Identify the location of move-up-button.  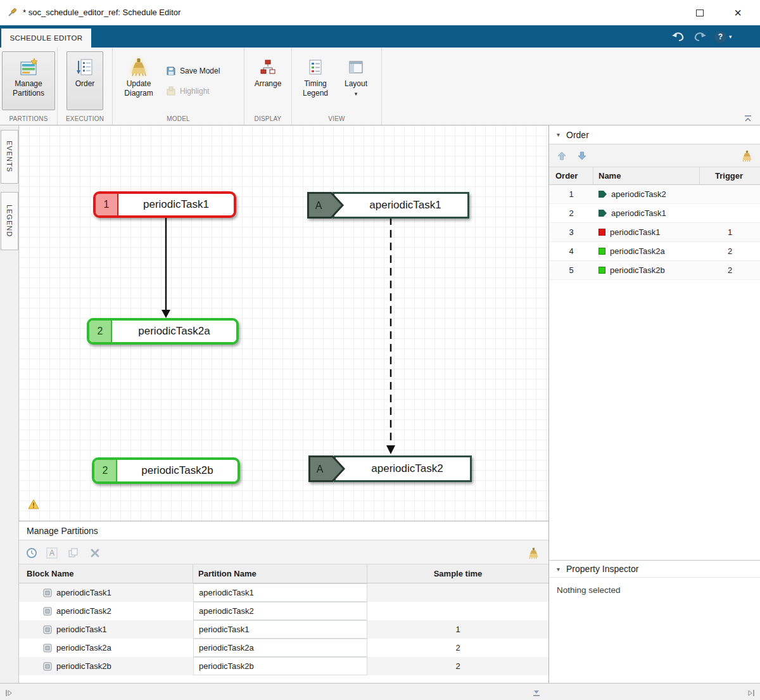
(562, 156).